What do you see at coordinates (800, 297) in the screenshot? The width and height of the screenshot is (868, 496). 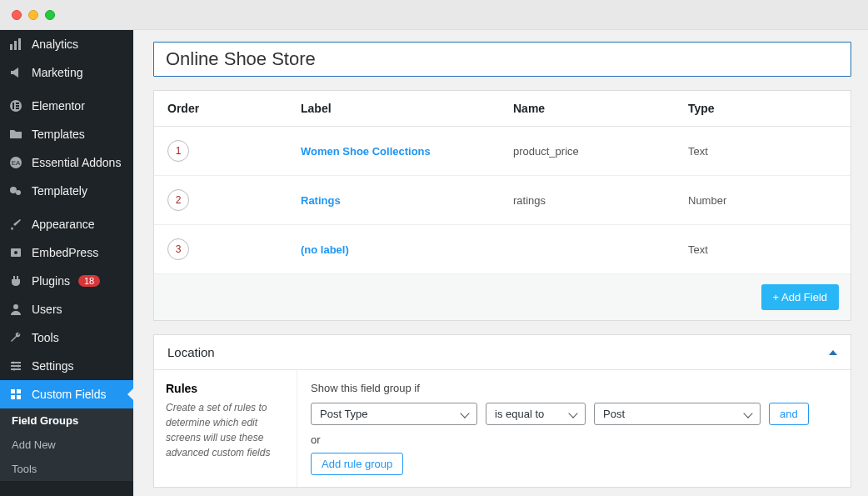 I see `add-field-button: + Add Field` at bounding box center [800, 297].